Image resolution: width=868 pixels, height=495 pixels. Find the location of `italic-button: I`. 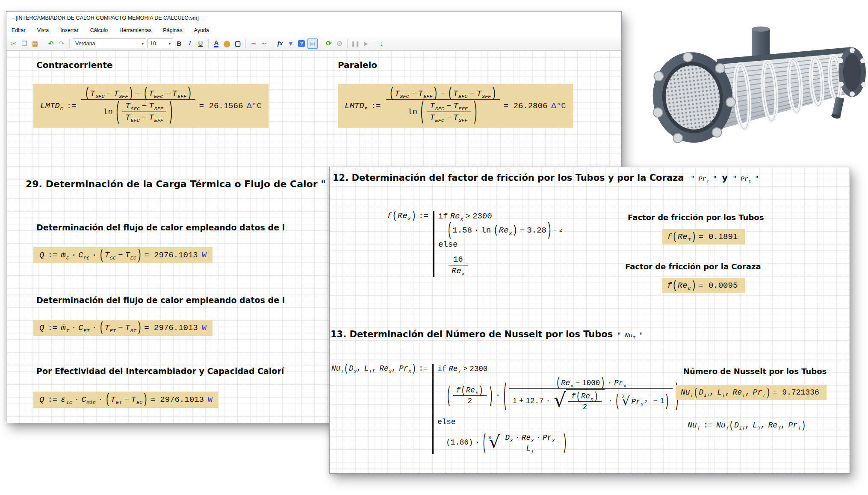

italic-button: I is located at coordinates (190, 44).